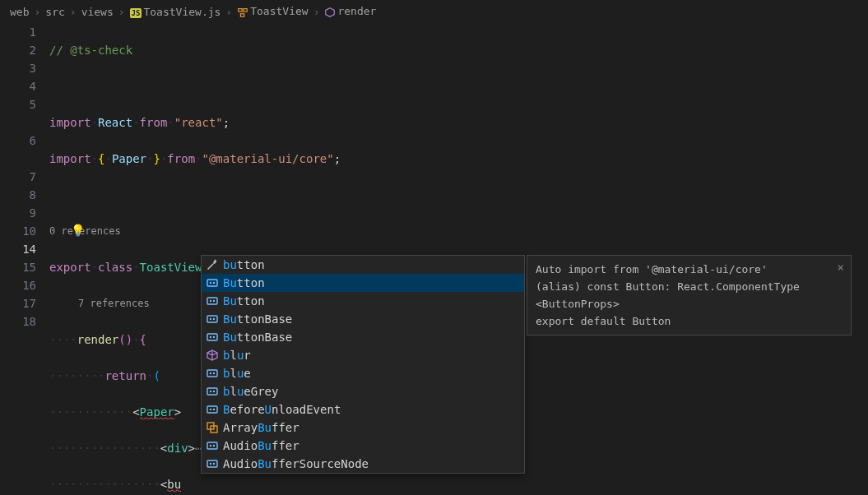  Describe the element at coordinates (689, 295) in the screenshot. I see `suggest-details: × Auto import from '@material-ui/core' (…` at that location.